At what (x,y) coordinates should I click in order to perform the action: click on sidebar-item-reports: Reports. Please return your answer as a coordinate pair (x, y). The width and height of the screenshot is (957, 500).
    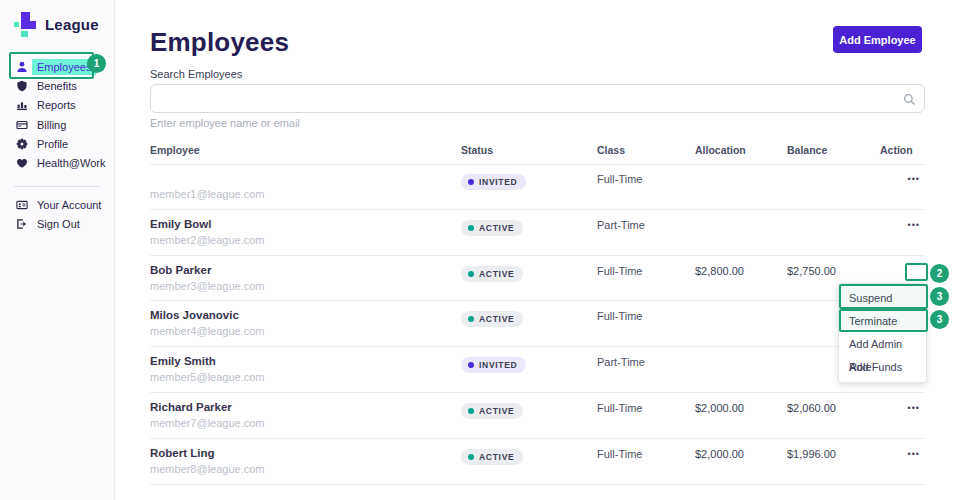
    Looking at the image, I should click on (58, 106).